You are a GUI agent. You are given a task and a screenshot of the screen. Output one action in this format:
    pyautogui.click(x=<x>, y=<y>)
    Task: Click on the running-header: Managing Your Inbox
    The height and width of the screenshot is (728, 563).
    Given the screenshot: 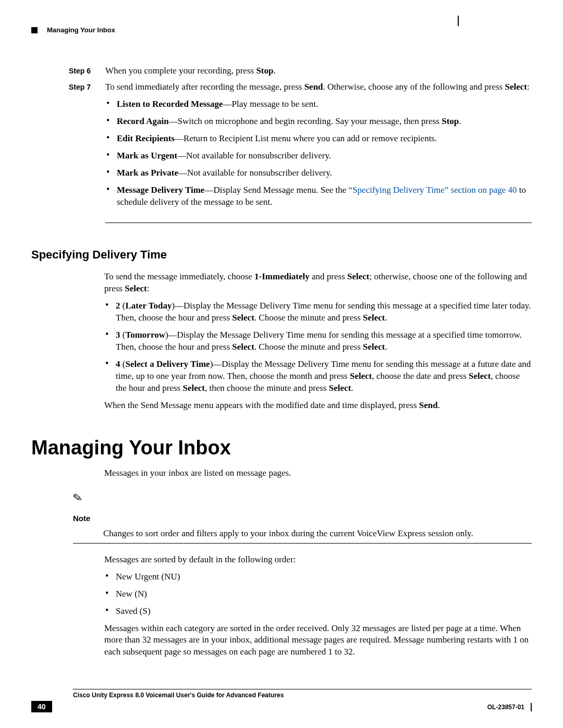 What is the action you would take?
    pyautogui.click(x=282, y=30)
    